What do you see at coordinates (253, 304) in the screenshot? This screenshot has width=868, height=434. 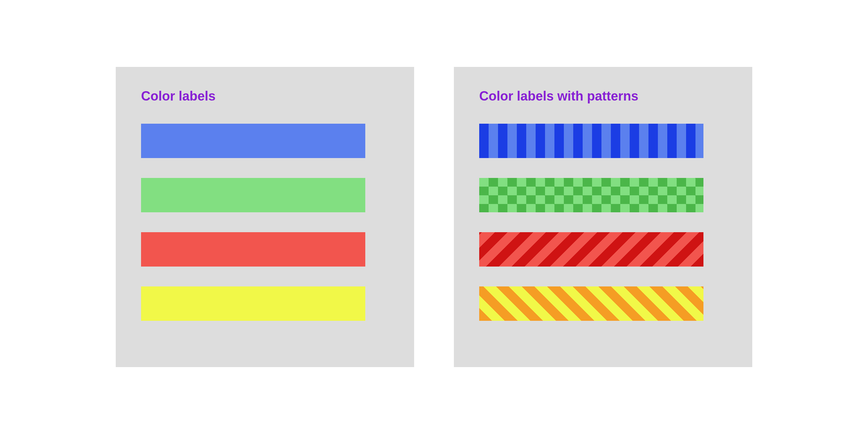 I see `swatch-yellow` at bounding box center [253, 304].